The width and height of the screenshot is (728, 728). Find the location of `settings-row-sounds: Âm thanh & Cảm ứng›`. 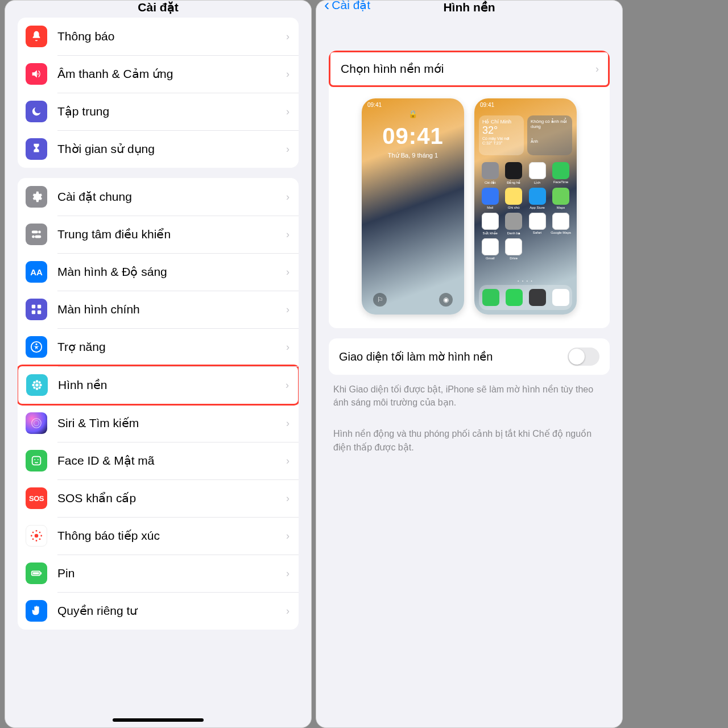

settings-row-sounds: Âm thanh & Cảm ứng› is located at coordinates (158, 74).